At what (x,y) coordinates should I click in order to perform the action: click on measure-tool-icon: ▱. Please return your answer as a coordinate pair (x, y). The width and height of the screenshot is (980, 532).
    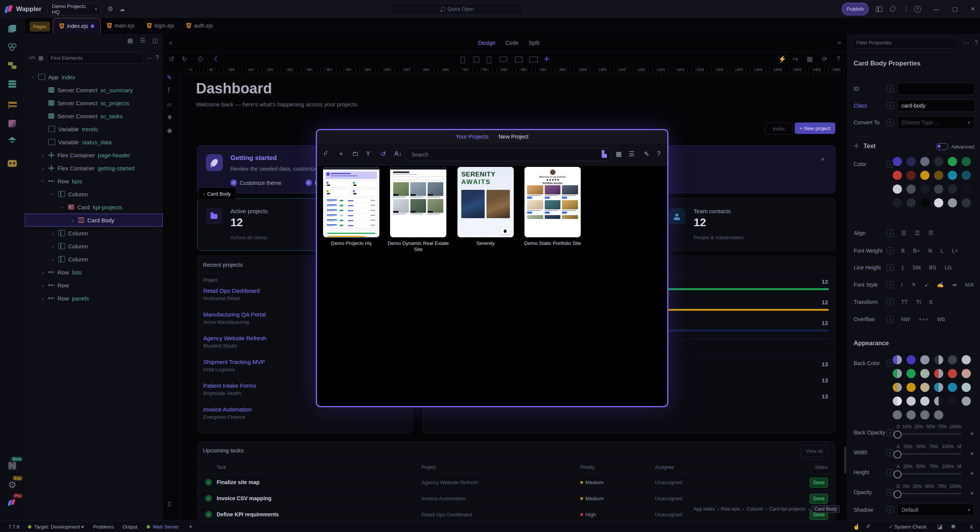
    Looking at the image, I should click on (169, 104).